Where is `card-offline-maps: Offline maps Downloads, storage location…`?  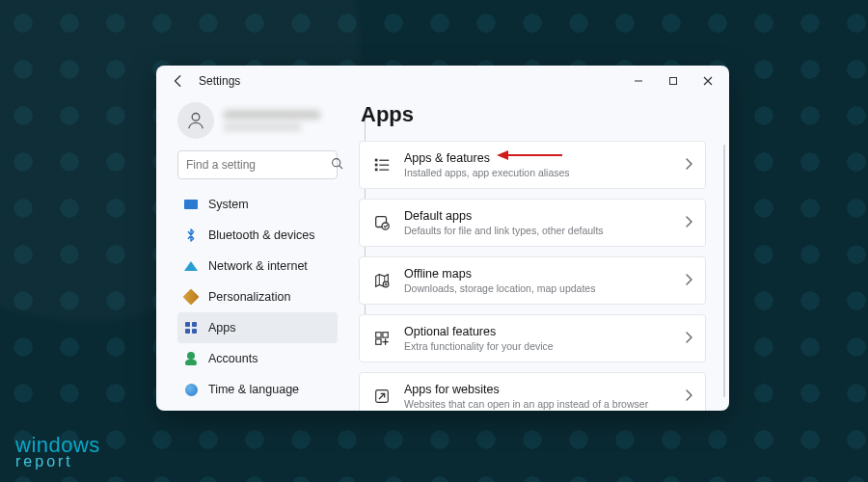 card-offline-maps: Offline maps Downloads, storage location… is located at coordinates (532, 281).